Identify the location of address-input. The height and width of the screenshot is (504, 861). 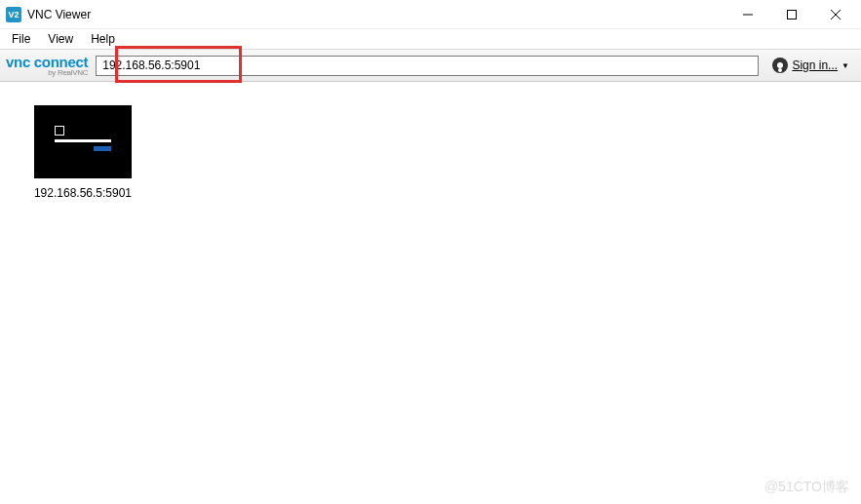
(427, 66).